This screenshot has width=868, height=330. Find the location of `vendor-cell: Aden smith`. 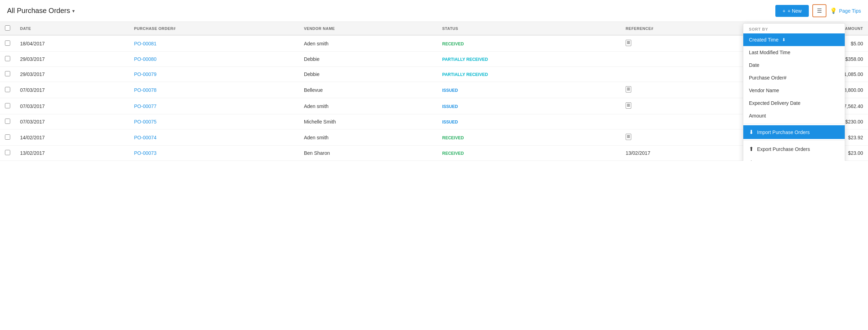

vendor-cell: Aden smith is located at coordinates (368, 44).